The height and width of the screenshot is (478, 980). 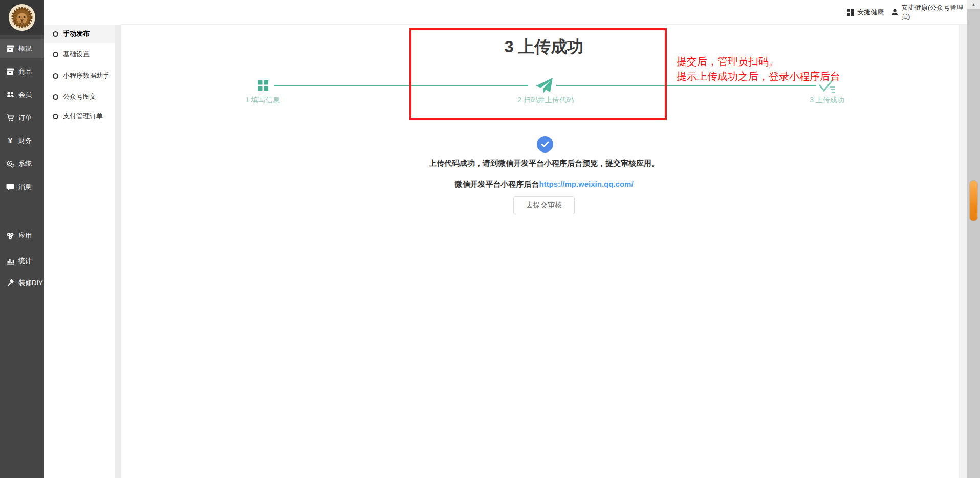 I want to click on success-check-icon, so click(x=545, y=144).